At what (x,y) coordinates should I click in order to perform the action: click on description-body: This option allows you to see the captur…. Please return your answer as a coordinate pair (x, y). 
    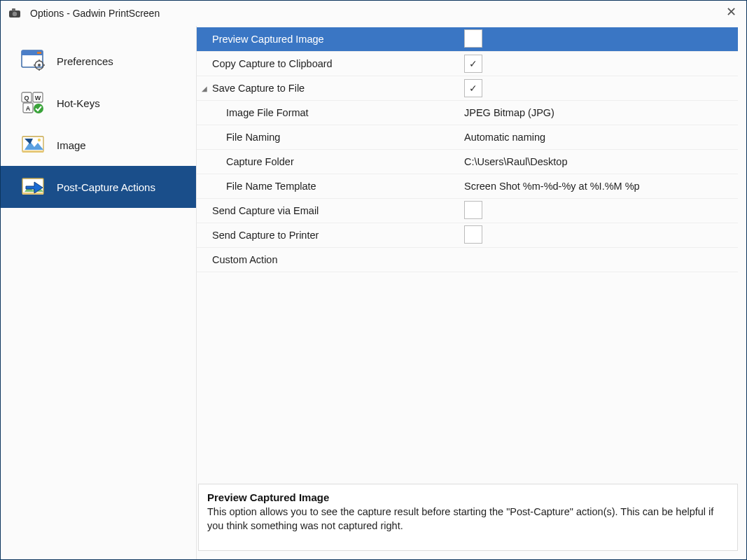
    Looking at the image, I should click on (468, 519).